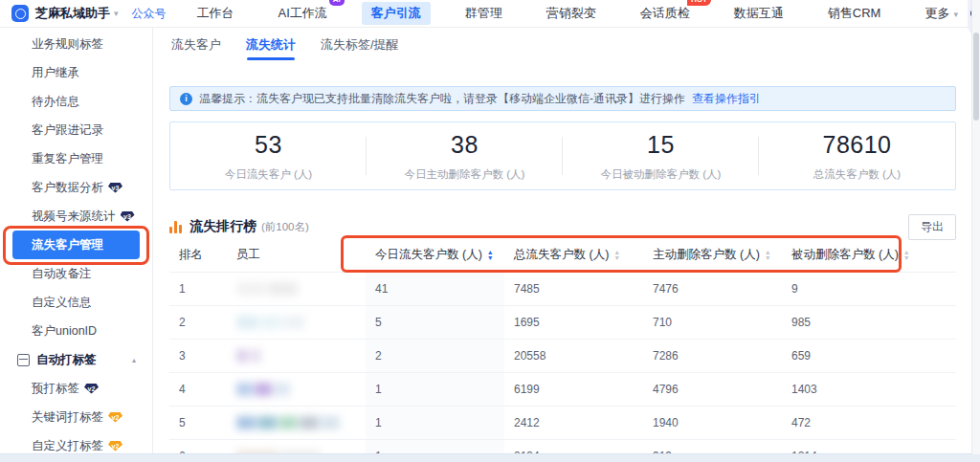  I want to click on nav-item-3: 客户引流, so click(396, 13).